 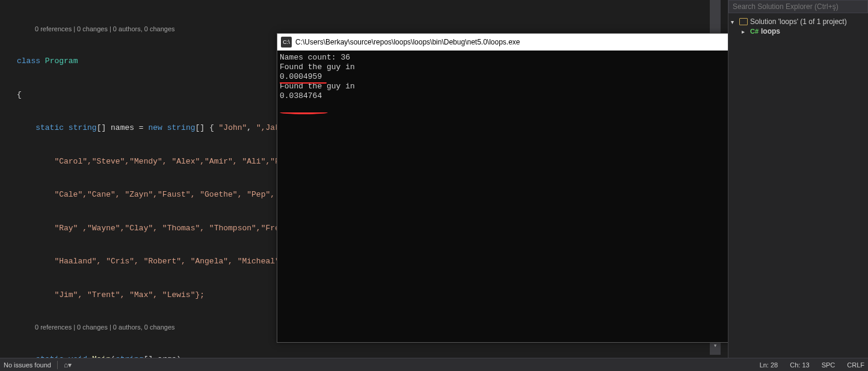 I want to click on issues-status: No issues found, so click(x=28, y=365).